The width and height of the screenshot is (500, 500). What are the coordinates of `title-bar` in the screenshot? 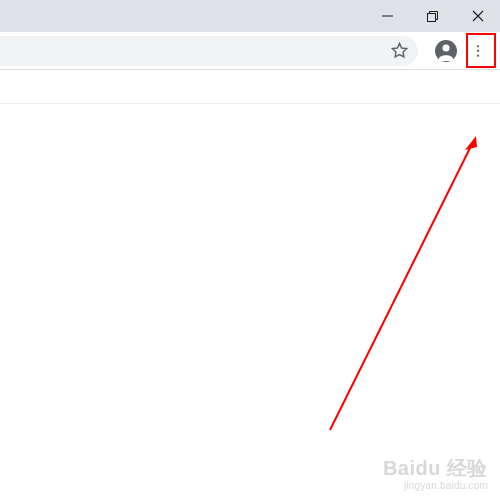 It's located at (250, 16).